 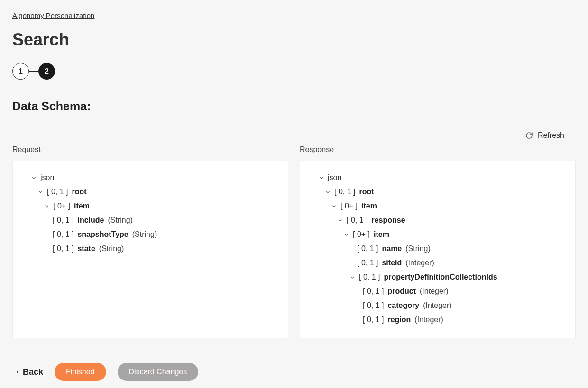 What do you see at coordinates (438, 277) in the screenshot?
I see `tree-node-propertydefcollids: [ 0, 1 ] propertyDefinitionCollectionIds` at bounding box center [438, 277].